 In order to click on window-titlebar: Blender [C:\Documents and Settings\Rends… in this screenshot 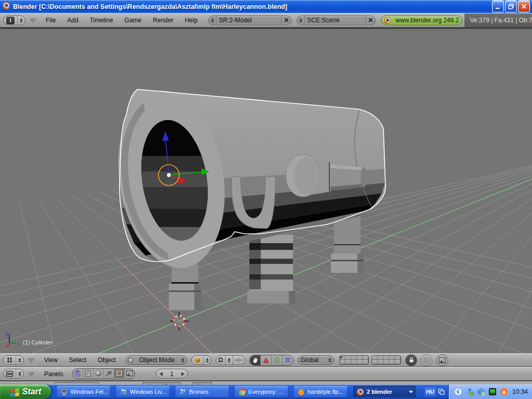, I will do `click(266, 6)`.